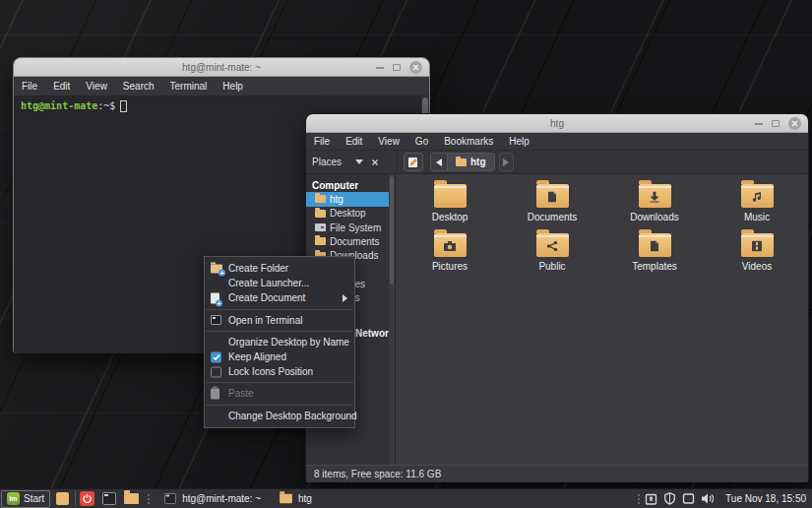 This screenshot has height=508, width=812. I want to click on menu-go: Go, so click(421, 142).